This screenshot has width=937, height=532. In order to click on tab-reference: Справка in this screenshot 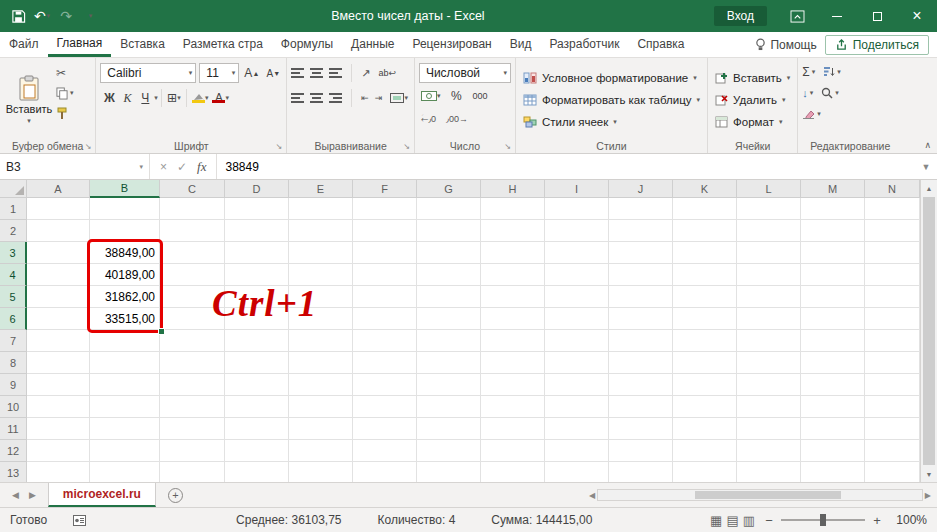, I will do `click(660, 44)`.